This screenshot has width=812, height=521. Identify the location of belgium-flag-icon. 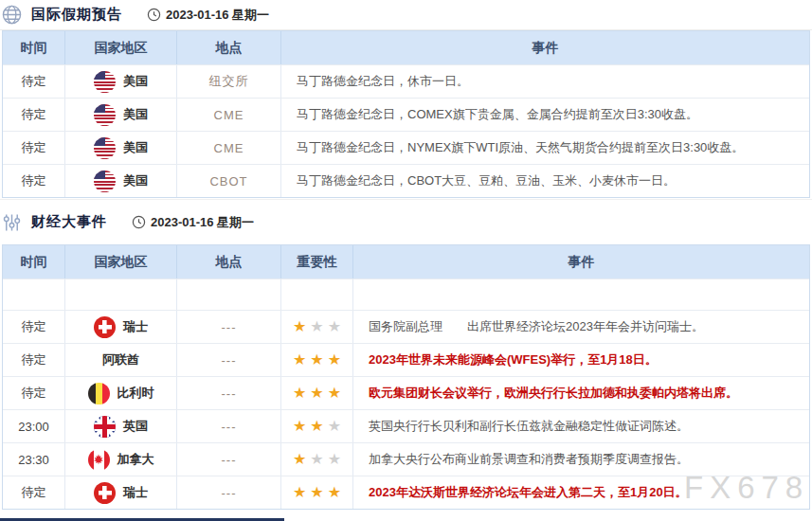
(99, 394).